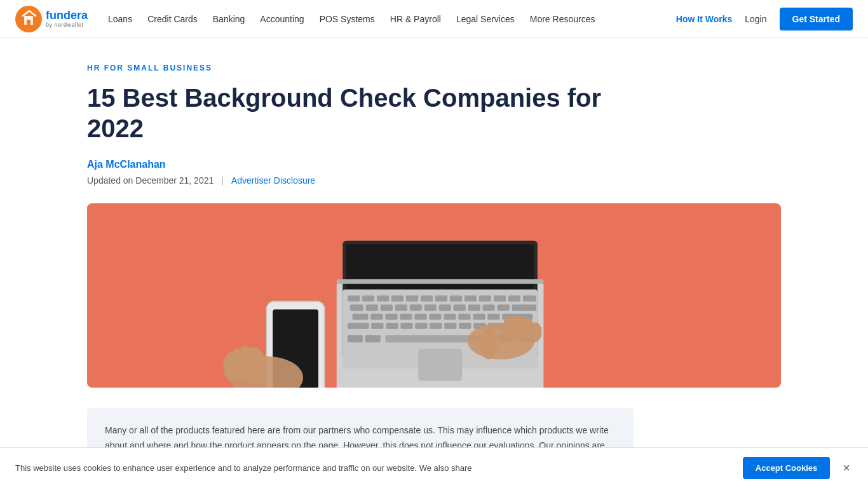  What do you see at coordinates (392, 19) in the screenshot?
I see `nav-links: Loans Credit Cards Banking Accounting PO…` at bounding box center [392, 19].